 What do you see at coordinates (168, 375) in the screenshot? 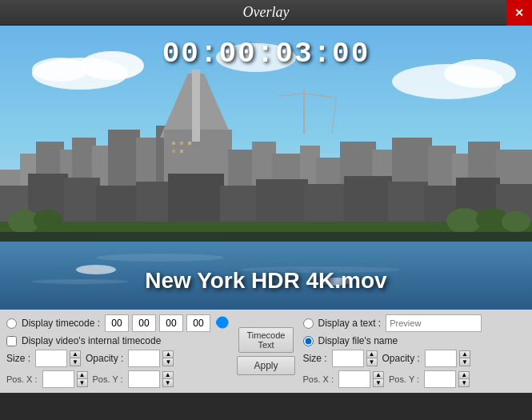
I see `left-posy-up: ▲` at bounding box center [168, 375].